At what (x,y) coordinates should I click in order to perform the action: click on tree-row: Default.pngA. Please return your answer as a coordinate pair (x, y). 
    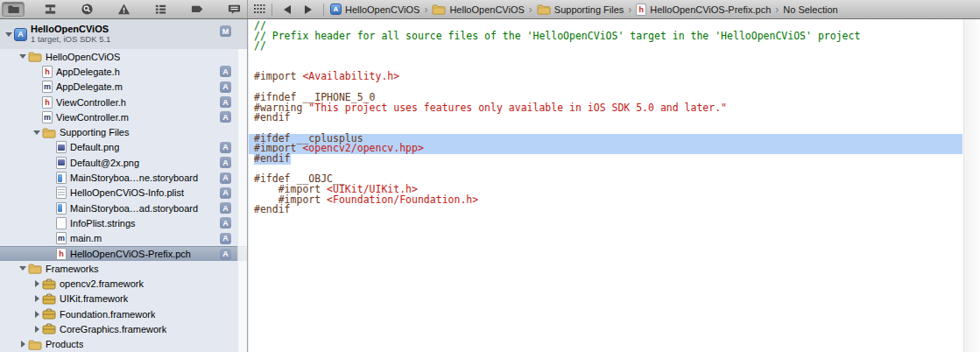
    Looking at the image, I should click on (123, 147).